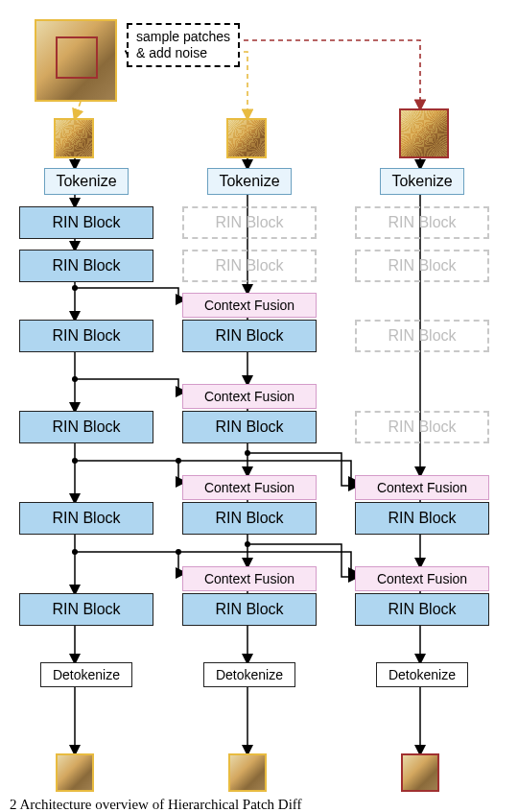 This screenshot has height=812, width=518. Describe the element at coordinates (155, 804) in the screenshot. I see `figure-caption: 2 Architecture overview of Hierarchical …` at that location.